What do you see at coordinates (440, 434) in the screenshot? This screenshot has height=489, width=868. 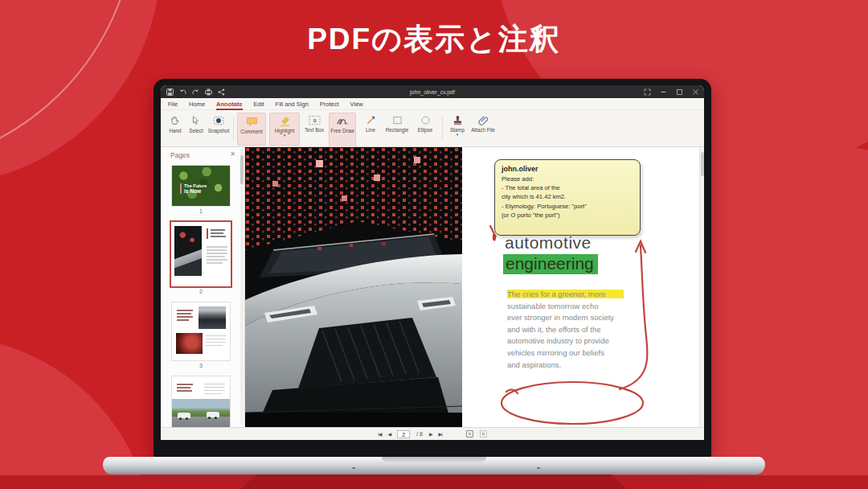 I see `last-page-icon: ▶|` at bounding box center [440, 434].